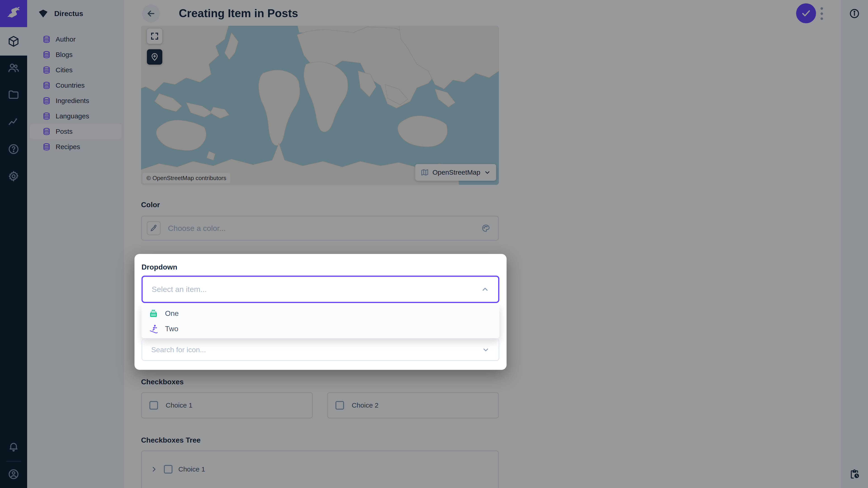  What do you see at coordinates (320, 321) in the screenshot?
I see `dropdown-menu: One Two` at bounding box center [320, 321].